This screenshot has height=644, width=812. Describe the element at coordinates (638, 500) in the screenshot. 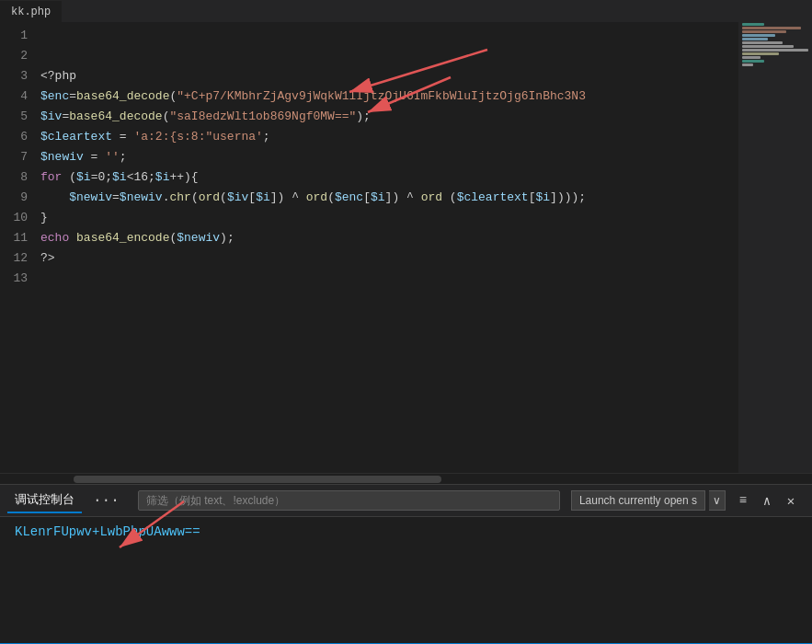

I see `launch-button-label: Launch currently open s` at that location.